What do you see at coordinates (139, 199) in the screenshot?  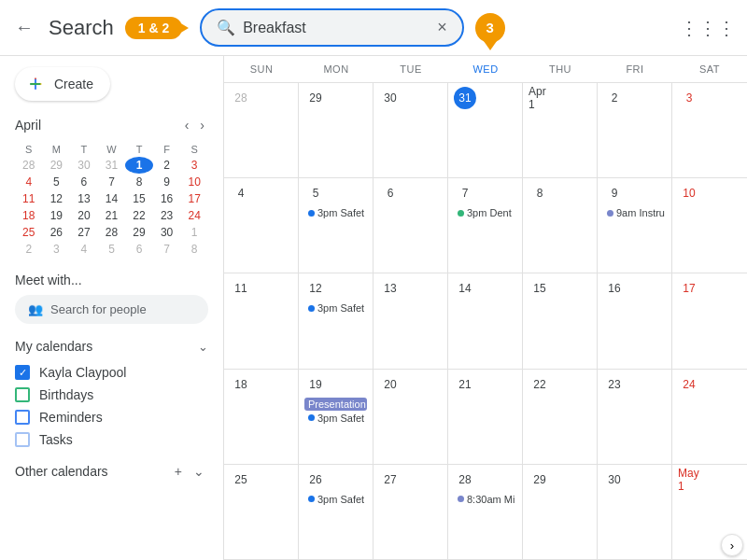 I see `mini-cal-day: 15` at bounding box center [139, 199].